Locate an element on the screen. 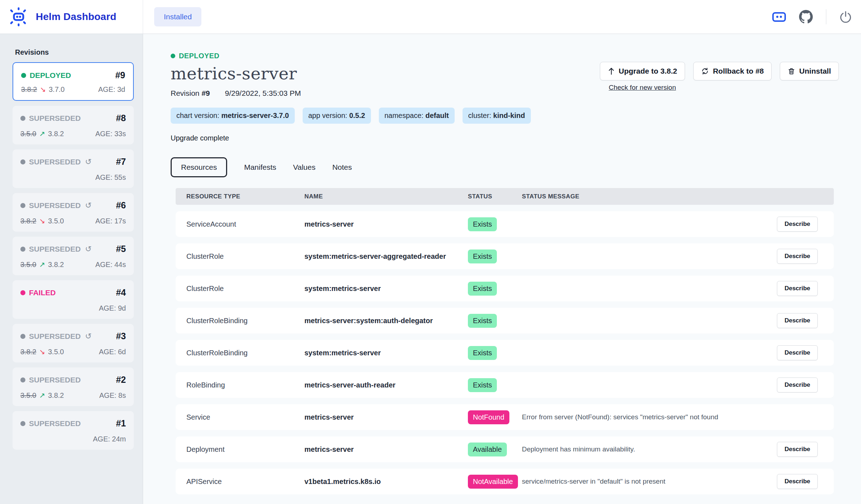 The image size is (861, 504). revision-card: SUPERSEDED ↺ #8 3.5.0 ↗ 3.8.2 AGE: 33s is located at coordinates (73, 125).